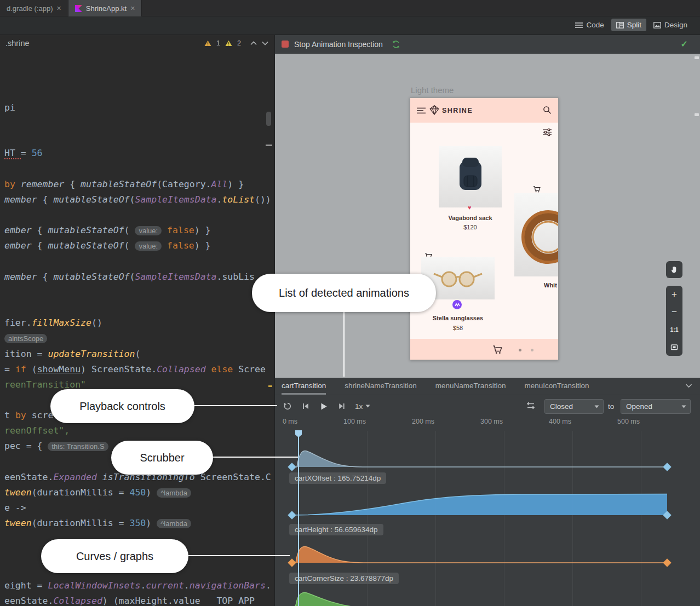  What do you see at coordinates (674, 347) in the screenshot?
I see `zoom-fit-icon` at bounding box center [674, 347].